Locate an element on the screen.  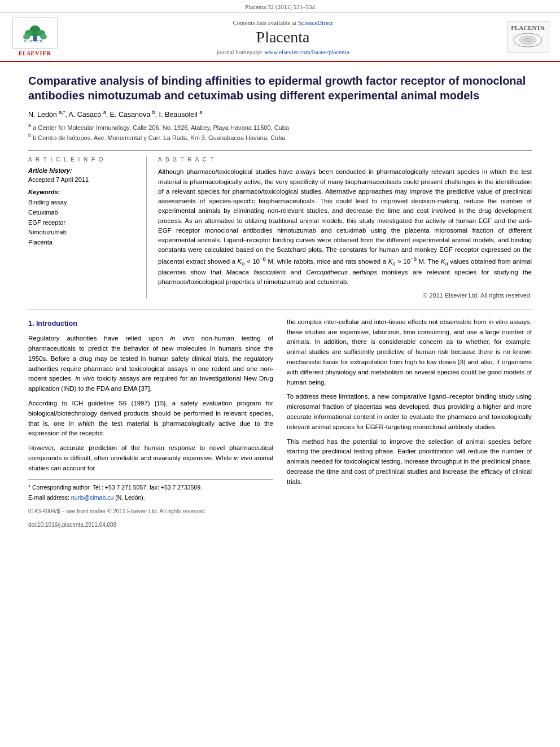
journal-name: Placenta is located at coordinates (283, 37).